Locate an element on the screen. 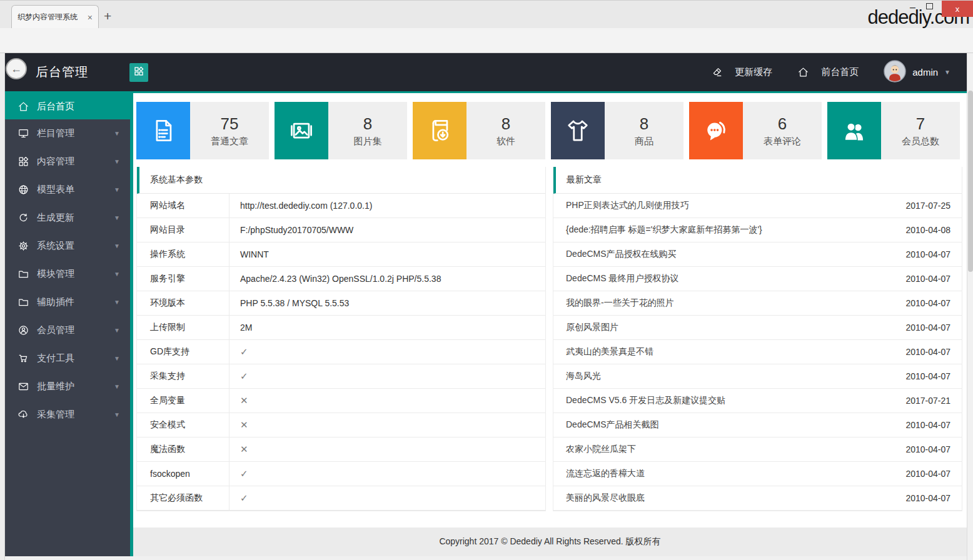 The height and width of the screenshot is (560, 973). table-row: fsockopen✓ is located at coordinates (341, 474).